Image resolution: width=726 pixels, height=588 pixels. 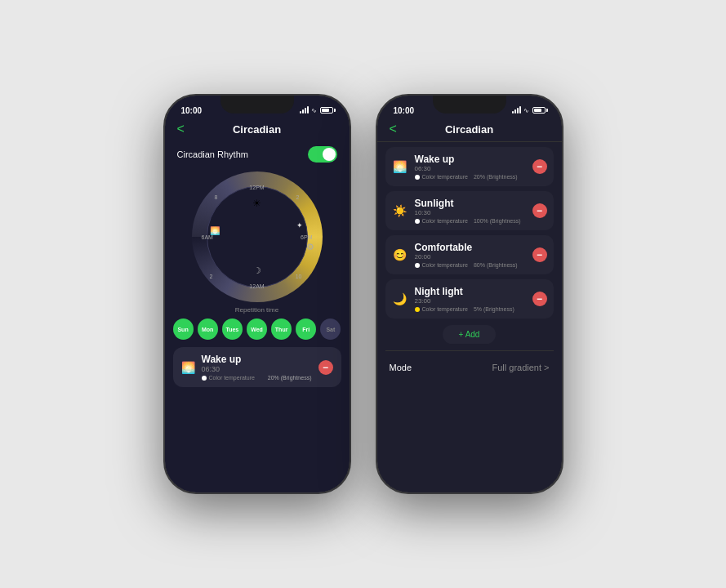 What do you see at coordinates (540, 299) in the screenshot?
I see `scene-delete-night: −` at bounding box center [540, 299].